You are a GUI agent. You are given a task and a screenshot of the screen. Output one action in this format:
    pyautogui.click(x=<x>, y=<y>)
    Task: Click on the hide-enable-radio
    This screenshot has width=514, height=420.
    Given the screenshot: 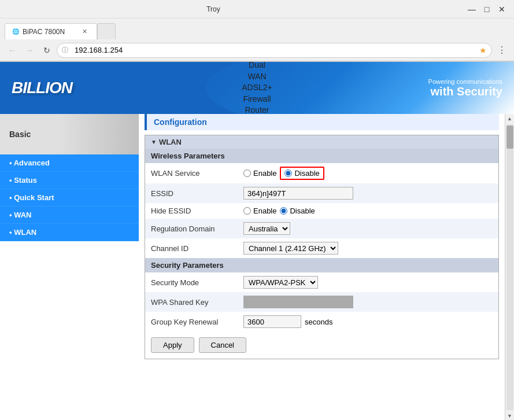 What is the action you would take?
    pyautogui.click(x=247, y=211)
    